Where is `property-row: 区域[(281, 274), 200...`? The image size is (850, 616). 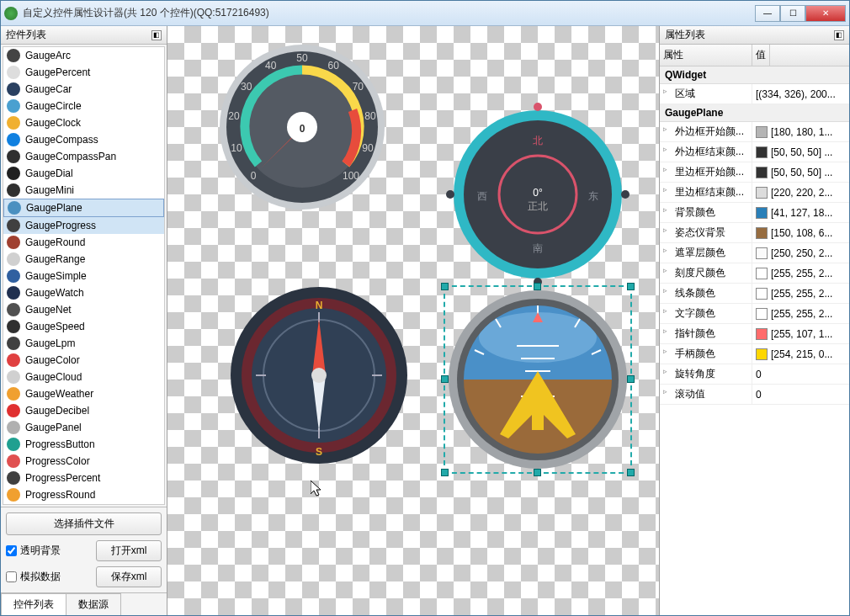 property-row: 区域[(281, 274), 200... is located at coordinates (754, 94).